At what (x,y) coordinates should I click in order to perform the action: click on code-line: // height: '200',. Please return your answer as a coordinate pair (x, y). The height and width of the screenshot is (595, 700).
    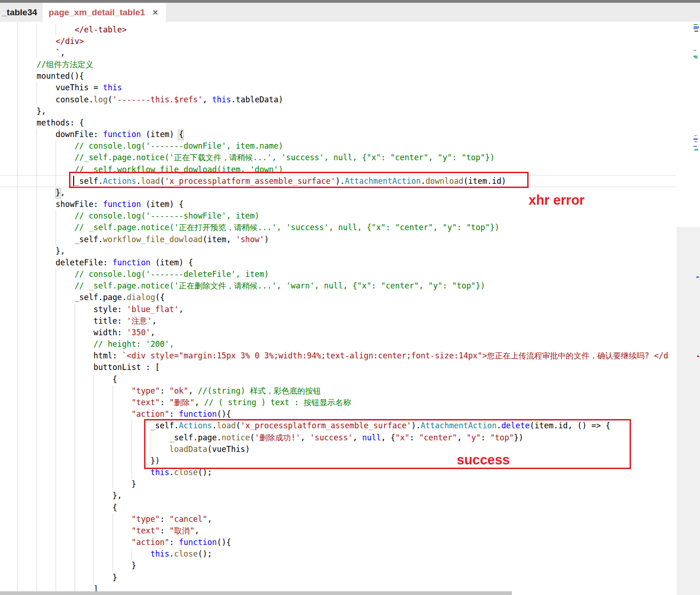
    Looking at the image, I should click on (357, 344).